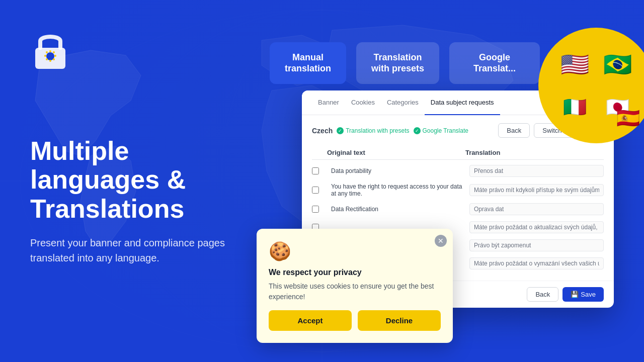 This screenshot has height=362, width=644. I want to click on headline-line2: languages &, so click(108, 179).